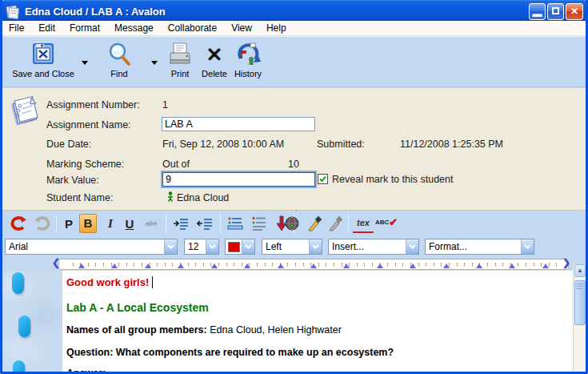  What do you see at coordinates (138, 28) in the screenshot?
I see `menu-message: Message` at bounding box center [138, 28].